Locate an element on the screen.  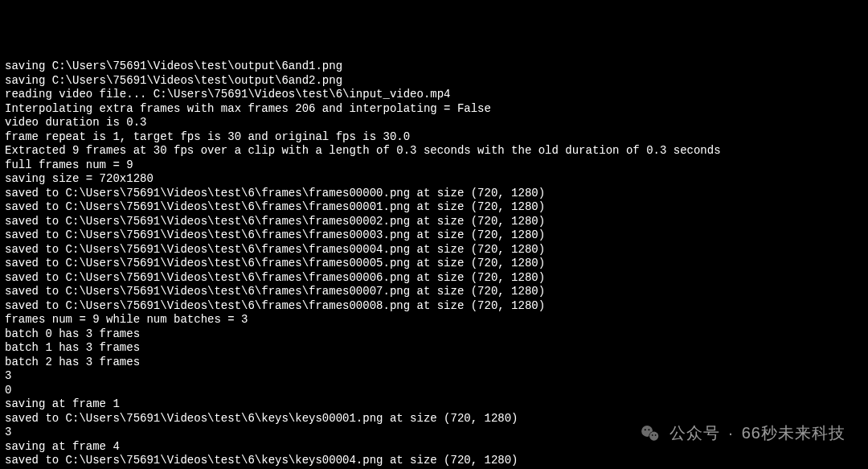
terminal-line: saving size = 720x1280 is located at coordinates (434, 179).